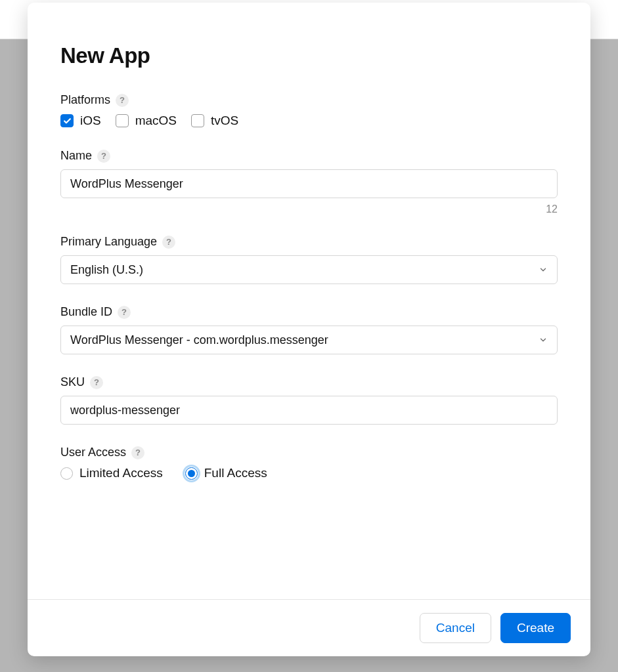 This screenshot has width=618, height=672. Describe the element at coordinates (67, 121) in the screenshot. I see `checkbox-ios` at that location.